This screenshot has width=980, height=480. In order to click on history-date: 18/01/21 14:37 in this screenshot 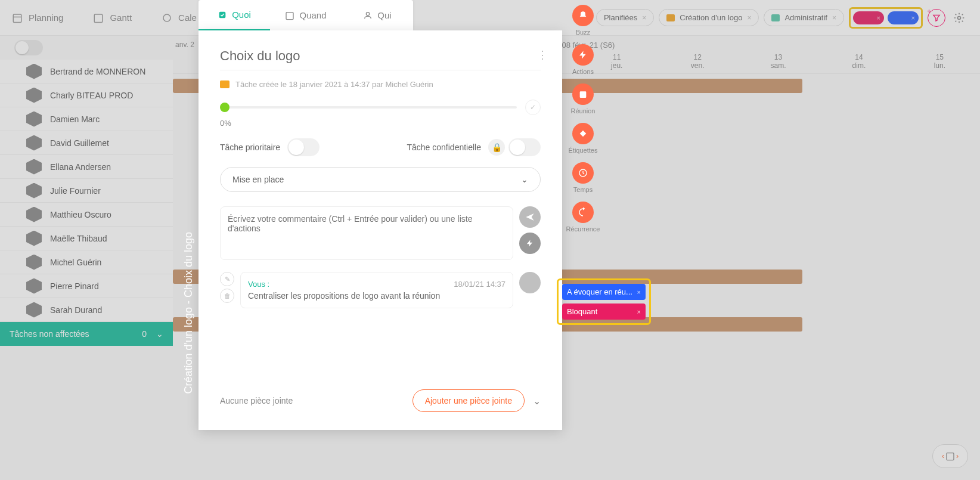, I will do `click(479, 284)`.